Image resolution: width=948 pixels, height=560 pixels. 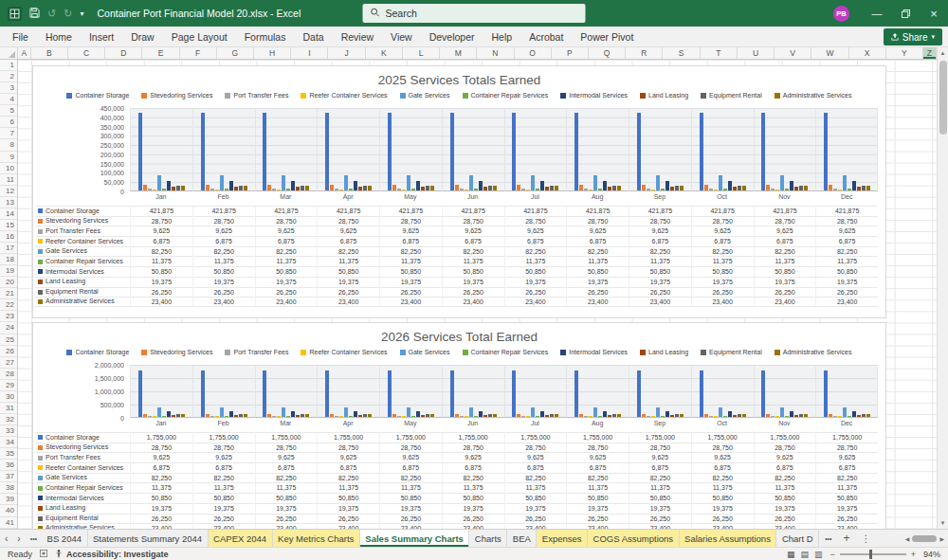 I want to click on row-header-21: 21, so click(x=9, y=294).